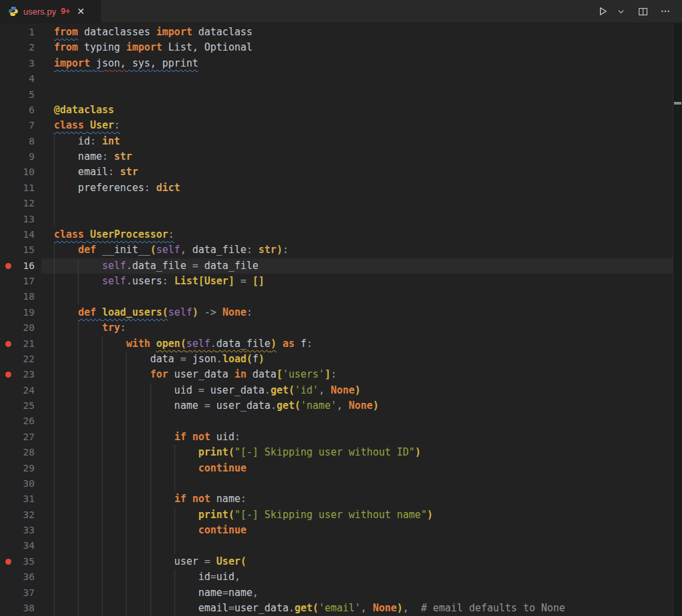 Image resolution: width=682 pixels, height=616 pixels. What do you see at coordinates (362, 48) in the screenshot?
I see `code-text: from typing import List, Optional` at bounding box center [362, 48].